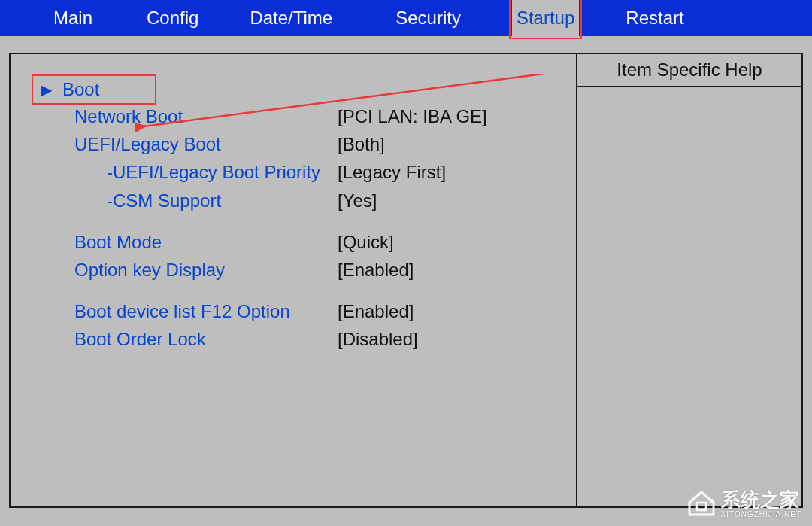 The image size is (812, 526). I want to click on tab-restart: Restart, so click(654, 18).